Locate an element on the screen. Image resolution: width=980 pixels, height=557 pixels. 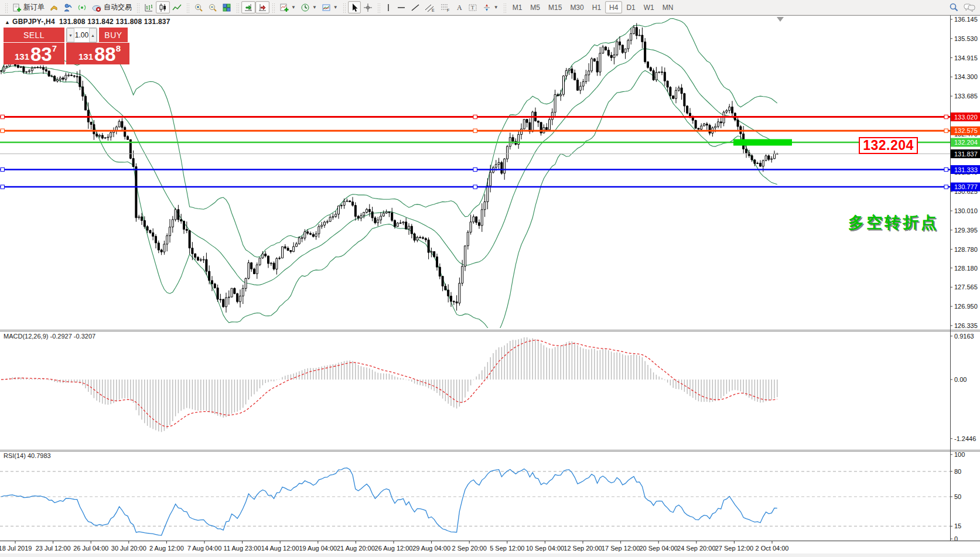
cursor-button is located at coordinates (354, 7).